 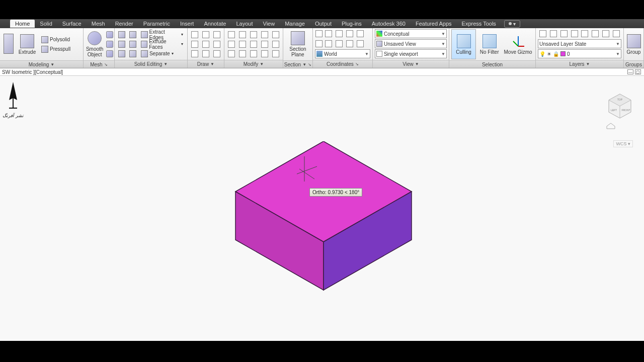 I want to click on align-btn, so click(x=276, y=35).